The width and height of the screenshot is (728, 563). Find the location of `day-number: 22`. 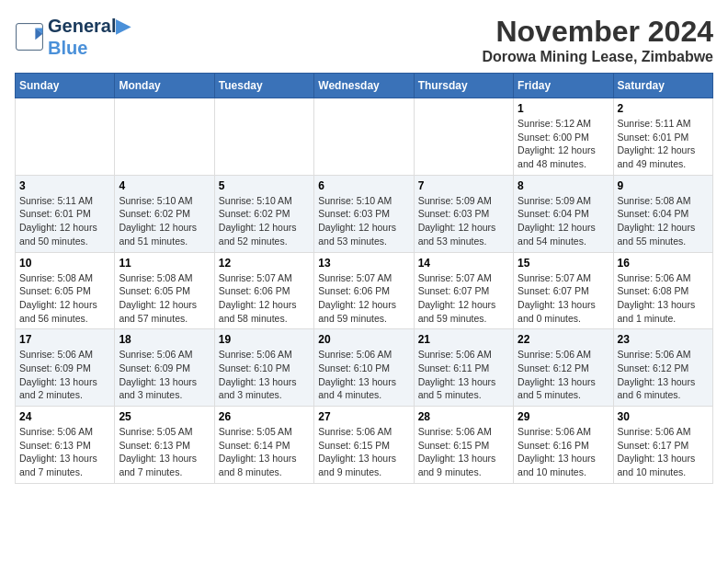

day-number: 22 is located at coordinates (563, 339).